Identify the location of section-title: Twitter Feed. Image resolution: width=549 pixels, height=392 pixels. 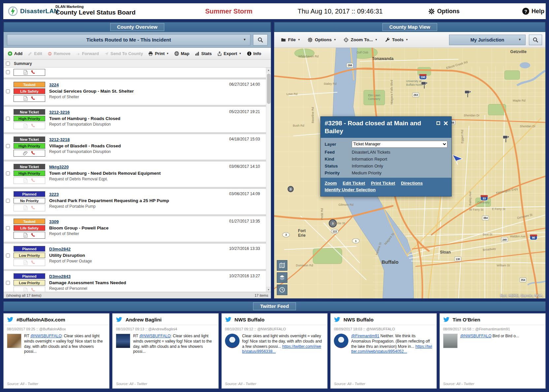
(274, 306).